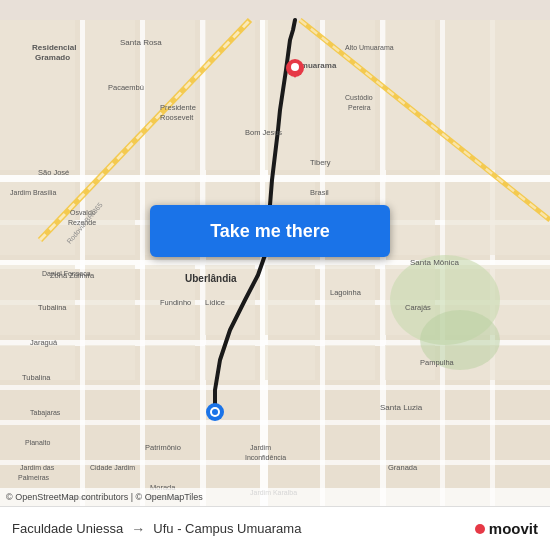  Describe the element at coordinates (156, 529) in the screenshot. I see `route-info: Faculdade Uniessa → Ufu - Campus Umuaram…` at that location.